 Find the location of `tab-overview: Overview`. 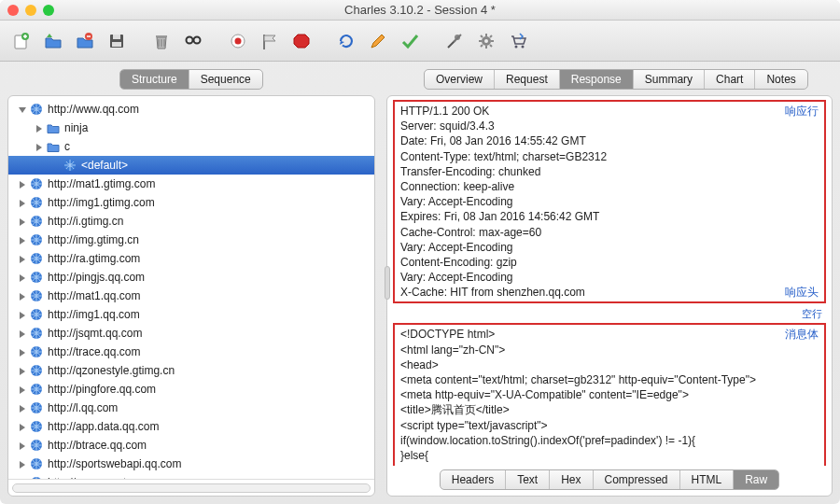

tab-overview: Overview is located at coordinates (459, 79).